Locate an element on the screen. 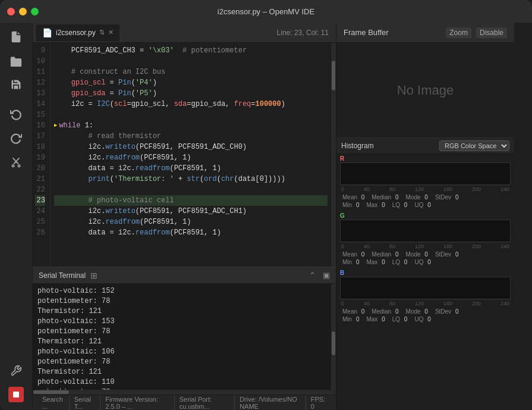  minimize-button is located at coordinates (23, 12).